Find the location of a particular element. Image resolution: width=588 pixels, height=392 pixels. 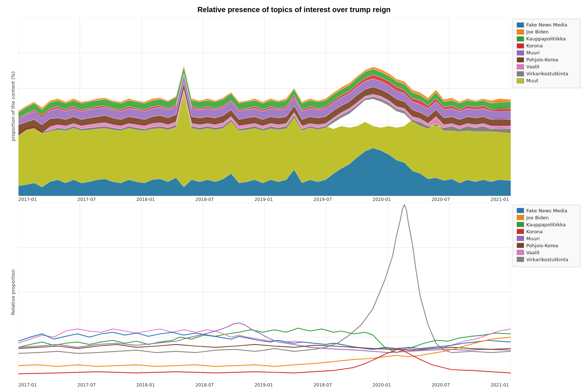

top-x-axis-labels: 2017-012017-072018-012018-072019-012019-… is located at coordinates (294, 199).